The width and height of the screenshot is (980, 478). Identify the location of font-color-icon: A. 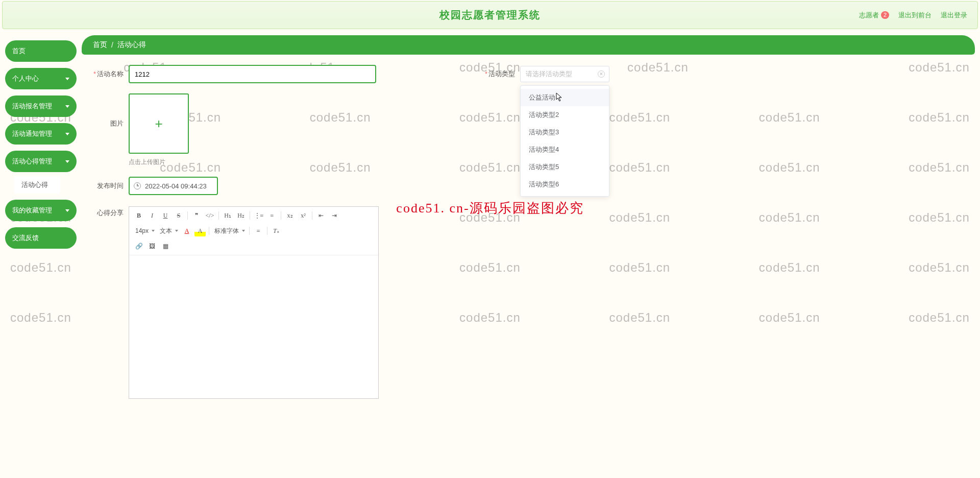
(187, 231).